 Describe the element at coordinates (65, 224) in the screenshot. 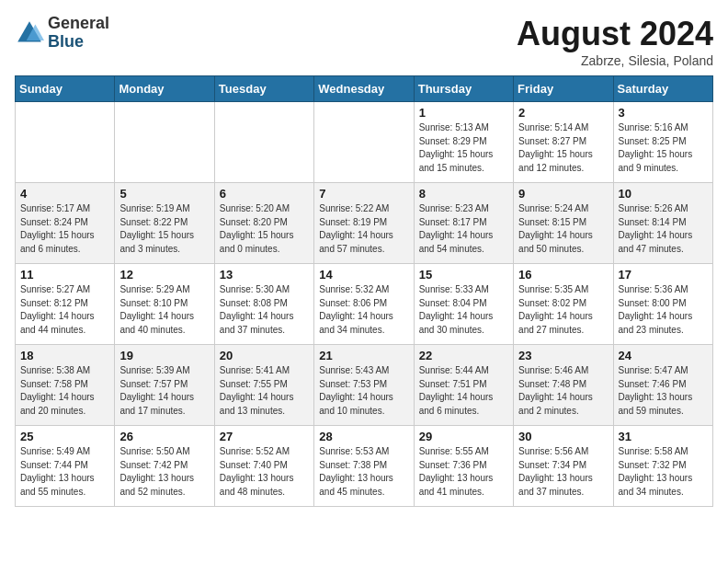

I see `calendar-cell: 4Sunrise: 5:17 AM Sunset: 8:24 PM Daylig…` at that location.